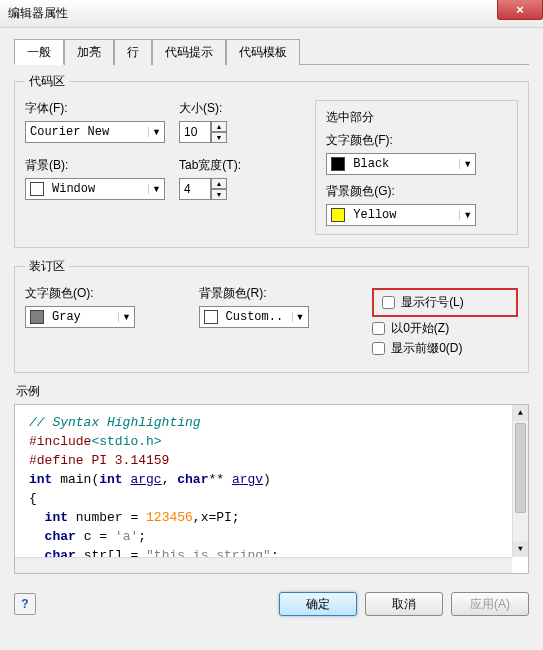 Image resolution: width=543 pixels, height=650 pixels. I want to click on code-text: #include, so click(60, 442).